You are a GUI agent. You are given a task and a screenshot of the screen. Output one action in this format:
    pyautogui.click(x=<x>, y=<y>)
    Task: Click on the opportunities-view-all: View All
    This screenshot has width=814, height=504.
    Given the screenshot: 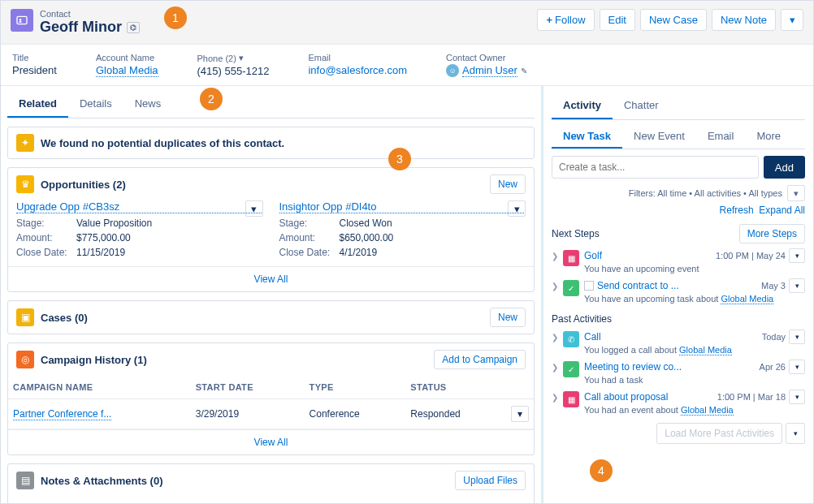 What is the action you would take?
    pyautogui.click(x=271, y=279)
    